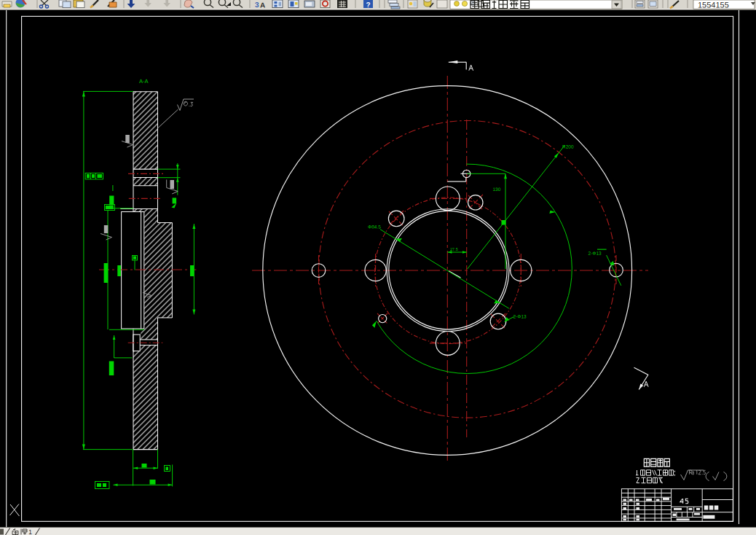 This screenshot has height=535, width=756. What do you see at coordinates (374, 226) in the screenshot?
I see `svg-text: Φ84.5` at bounding box center [374, 226].